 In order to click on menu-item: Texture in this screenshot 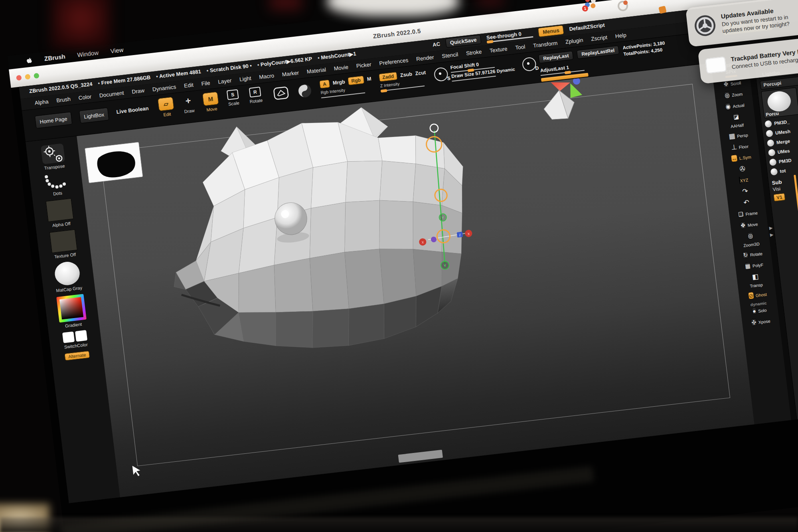, I will do `click(499, 49)`.